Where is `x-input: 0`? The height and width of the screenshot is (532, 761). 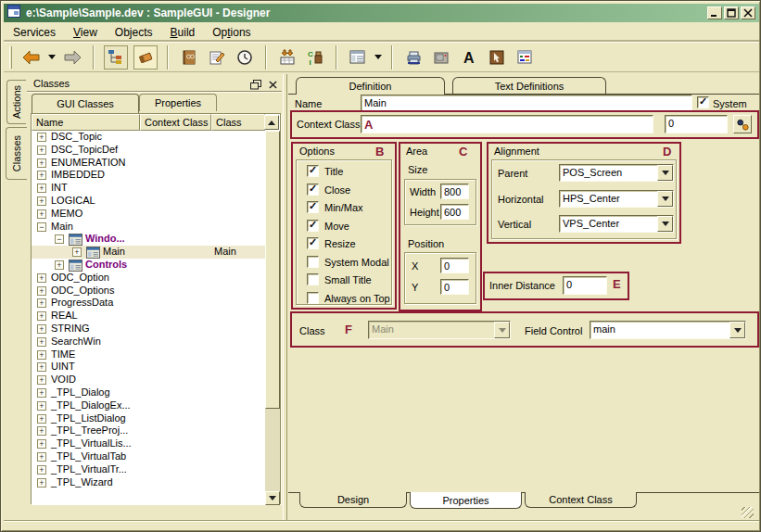
x-input: 0 is located at coordinates (454, 265).